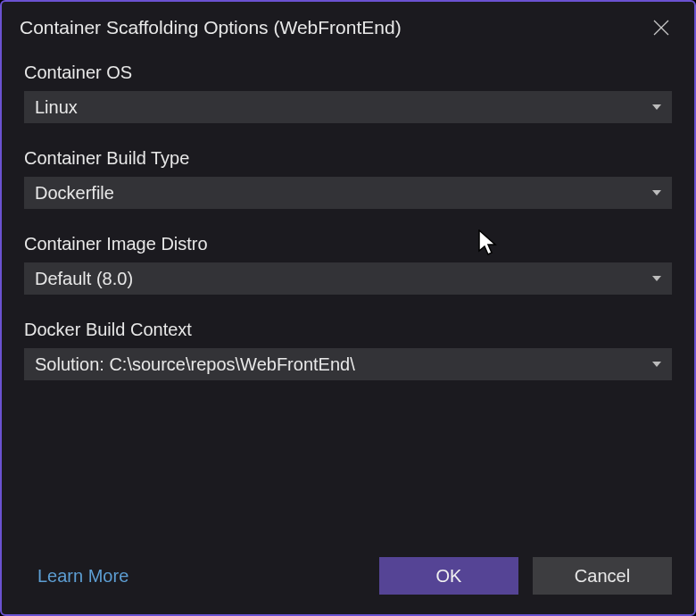 The width and height of the screenshot is (696, 616). I want to click on container-image-distro-dropdown: Default (8.0), so click(348, 279).